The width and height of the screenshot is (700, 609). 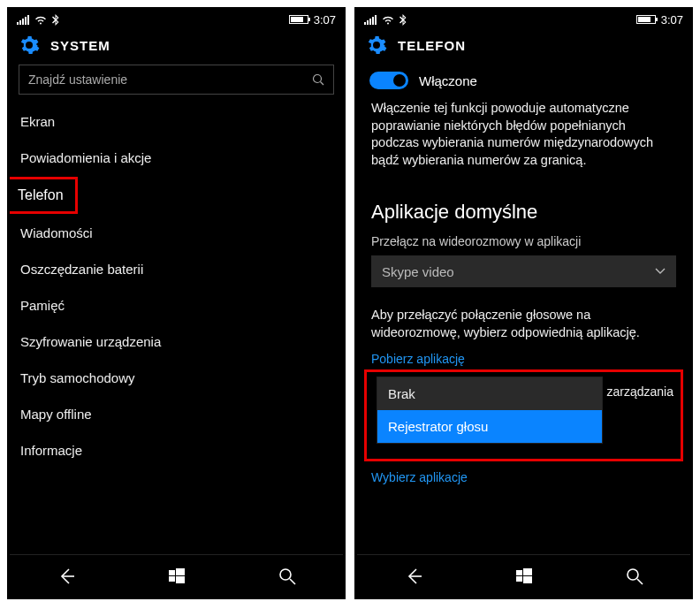 What do you see at coordinates (80, 46) in the screenshot?
I see `page-title: SYSTEM` at bounding box center [80, 46].